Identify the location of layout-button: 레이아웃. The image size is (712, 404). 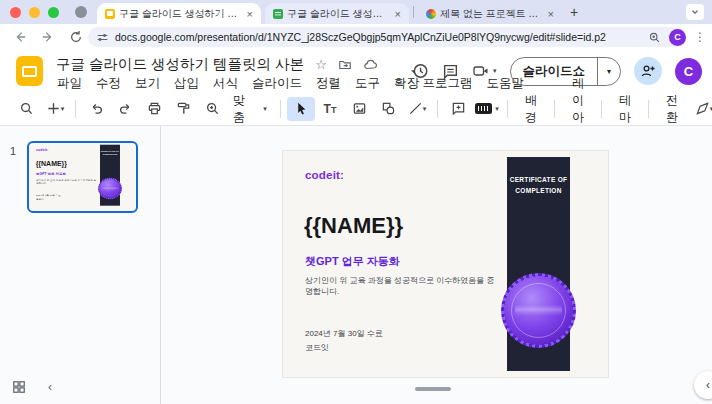
(578, 109).